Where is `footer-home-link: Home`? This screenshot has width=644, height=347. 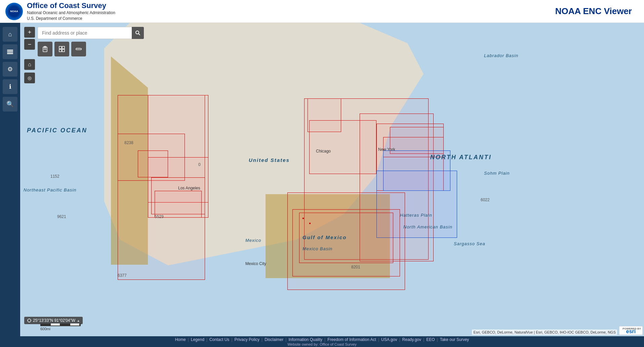 footer-home-link: Home is located at coordinates (180, 340).